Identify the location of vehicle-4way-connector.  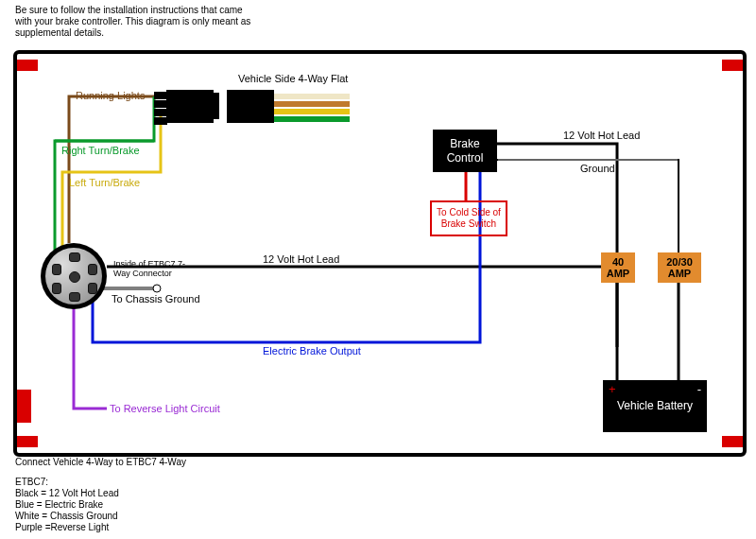
(250, 106).